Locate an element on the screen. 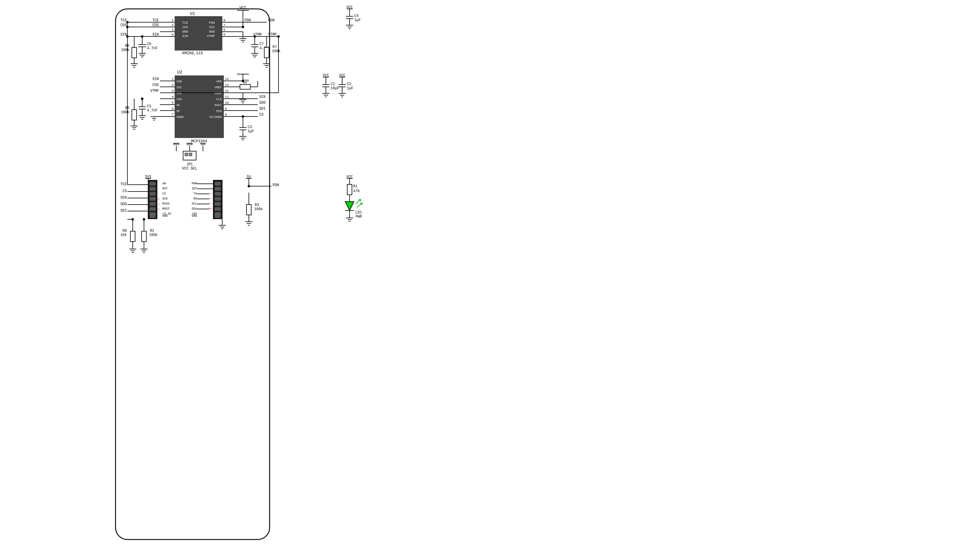 The height and width of the screenshot is (549, 980). u1-label: U1 is located at coordinates (192, 14).